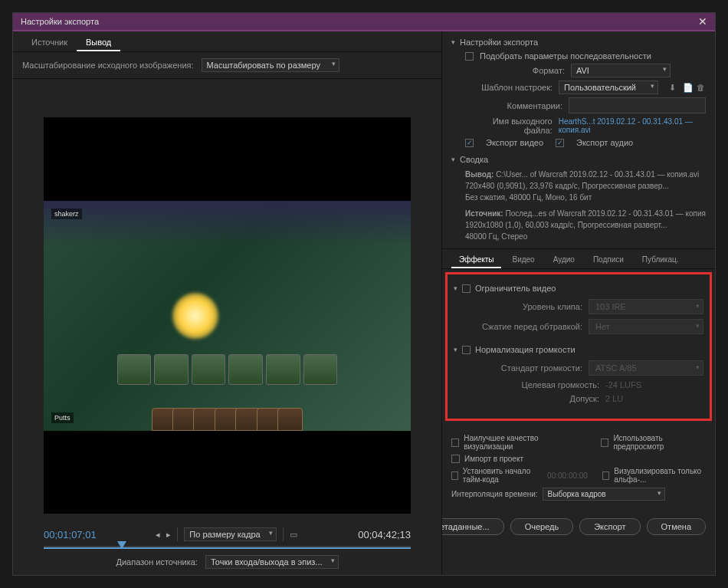 The width and height of the screenshot is (728, 588). What do you see at coordinates (227, 41) in the screenshot?
I see `left-tabs: Источник Вывод` at bounding box center [227, 41].